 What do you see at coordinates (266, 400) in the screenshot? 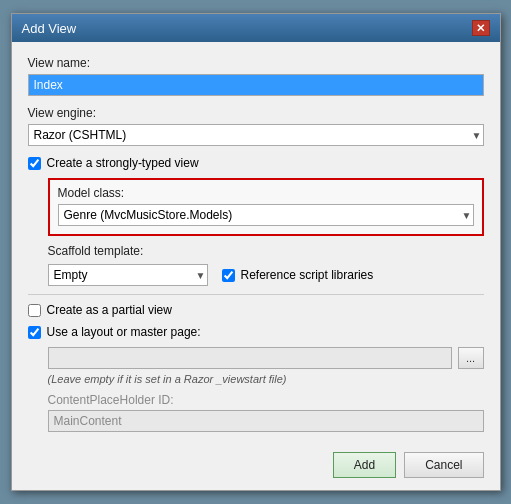
I see `content-placeholder-label: ContentPlaceHolder ID:` at bounding box center [266, 400].